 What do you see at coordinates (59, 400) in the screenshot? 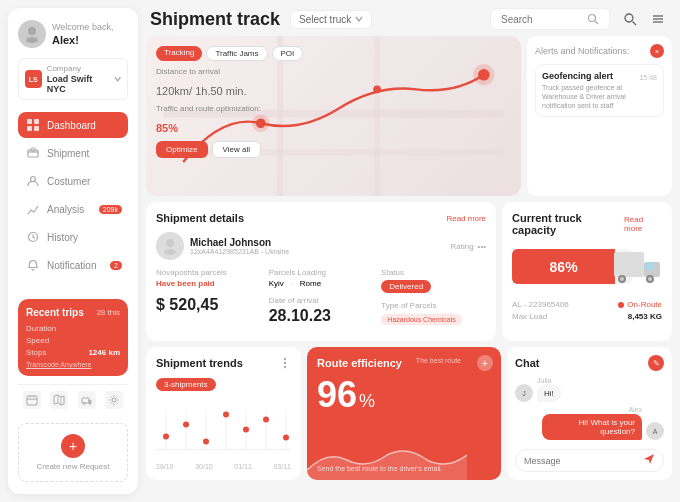
I see `map-icon` at bounding box center [59, 400].